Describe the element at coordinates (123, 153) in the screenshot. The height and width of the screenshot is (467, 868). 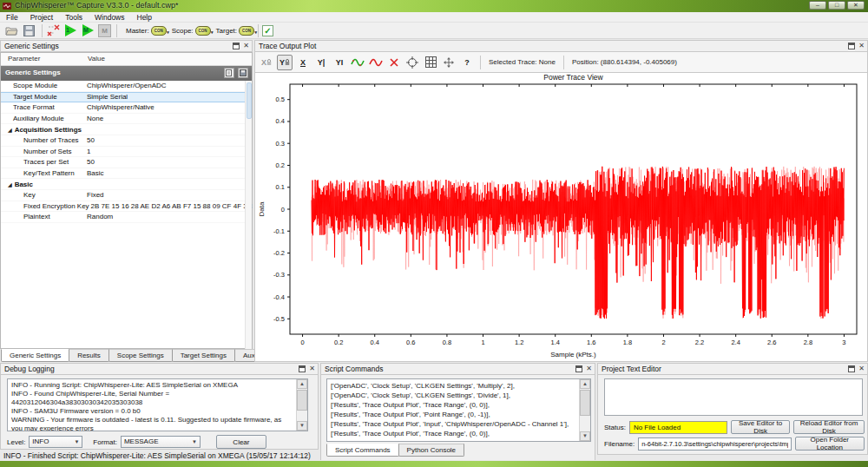
I see `param-row: Number of Sets1` at that location.